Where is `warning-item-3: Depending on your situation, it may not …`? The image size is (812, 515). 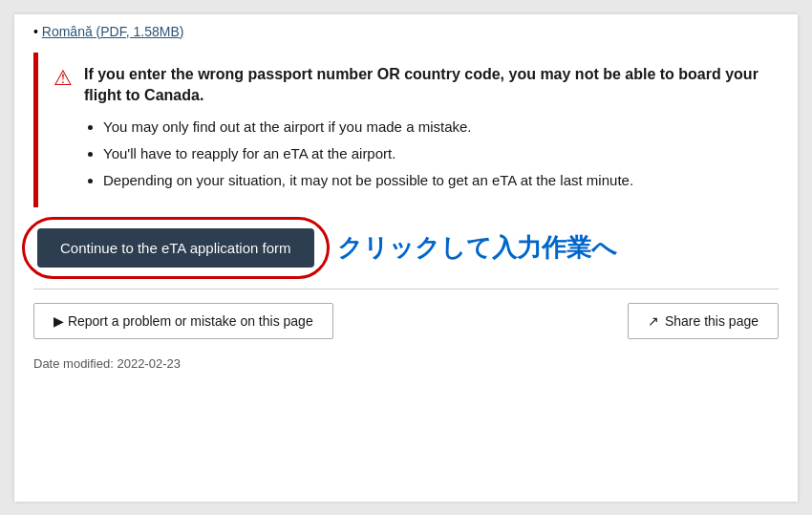
warning-item-3: Depending on your situation, it may not … is located at coordinates (434, 181).